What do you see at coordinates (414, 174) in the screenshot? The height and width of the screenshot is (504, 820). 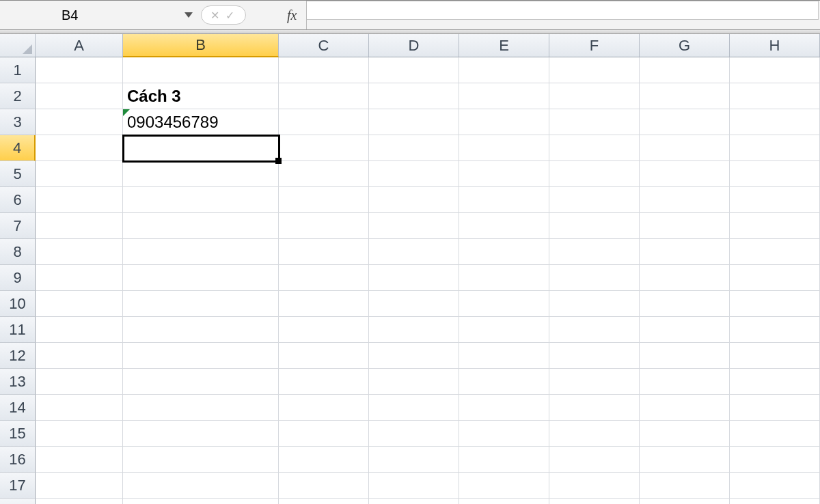 I see `cell-D5` at bounding box center [414, 174].